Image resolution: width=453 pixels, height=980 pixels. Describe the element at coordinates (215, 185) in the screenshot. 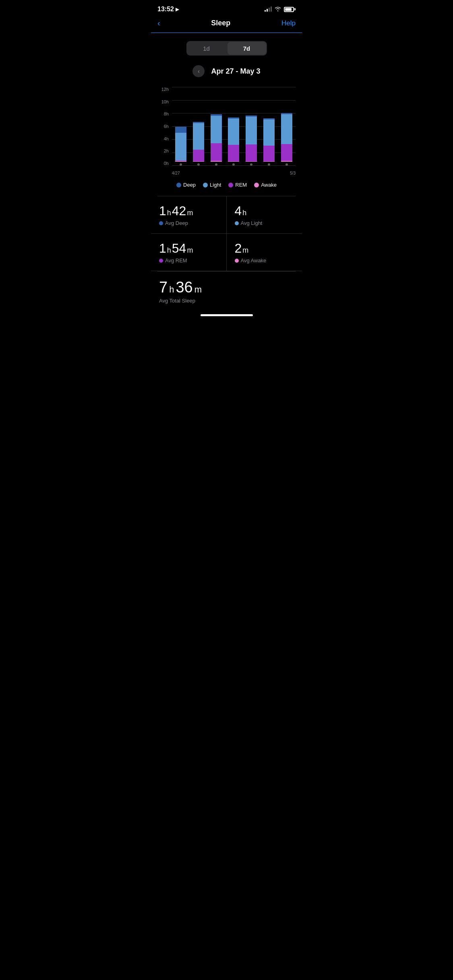

I see `legend-light-label: Light` at that location.